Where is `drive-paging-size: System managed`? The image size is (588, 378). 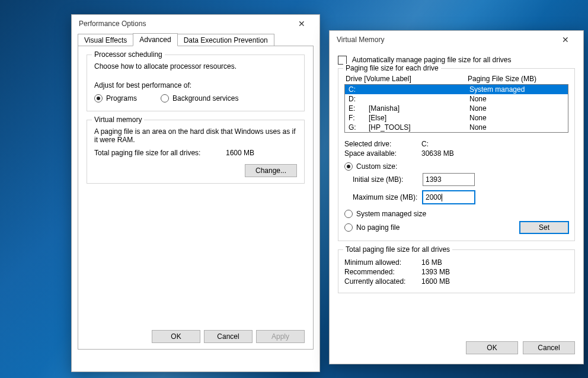
drive-paging-size: System managed is located at coordinates (517, 89).